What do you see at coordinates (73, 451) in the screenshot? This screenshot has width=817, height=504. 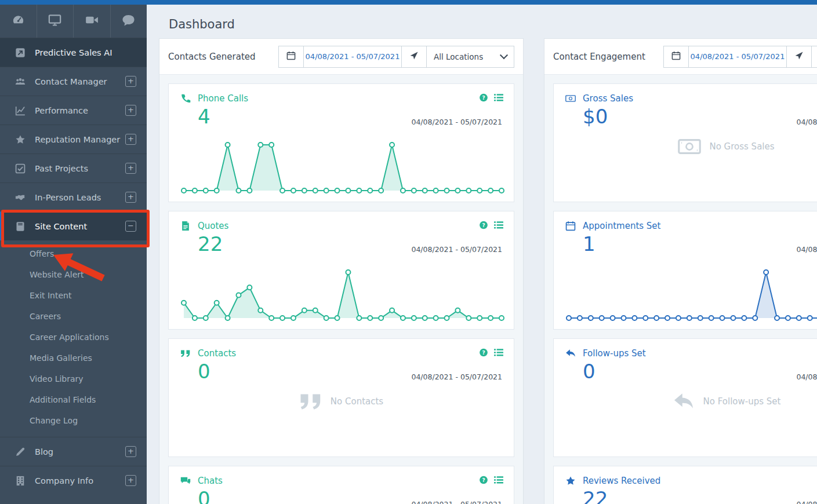 I see `sidebar-item-blog: Blog+` at bounding box center [73, 451].